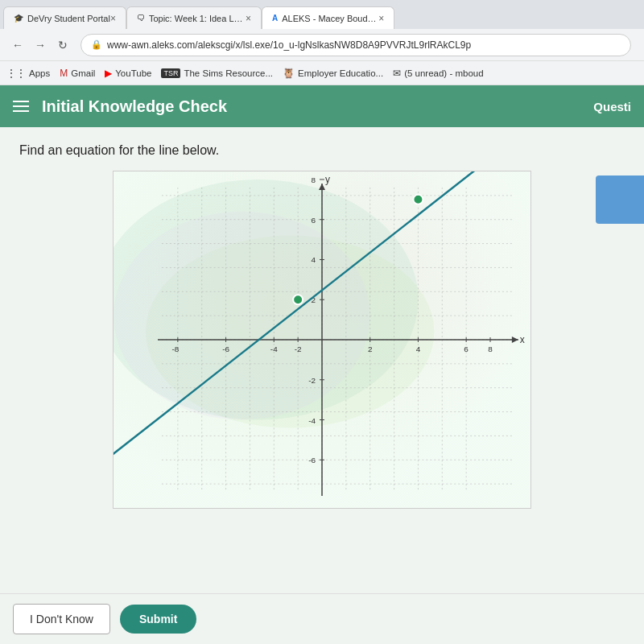 This screenshot has height=644, width=644. Describe the element at coordinates (328, 180) in the screenshot. I see `svg-text: y` at that location.